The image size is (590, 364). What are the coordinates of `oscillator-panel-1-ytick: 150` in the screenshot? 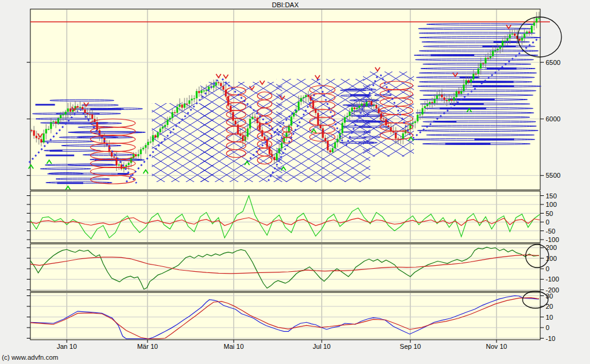 It's located at (551, 196).